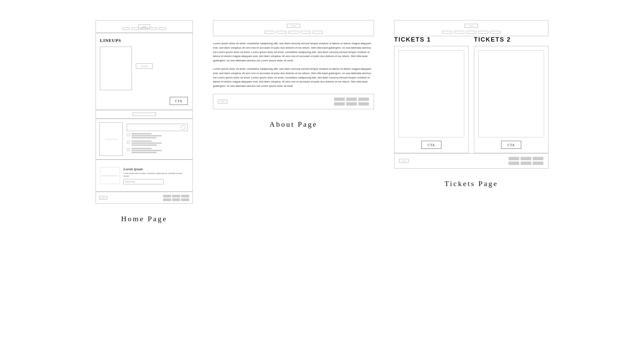  Describe the element at coordinates (144, 26) in the screenshot. I see `home-navbar: LOGO` at that location.